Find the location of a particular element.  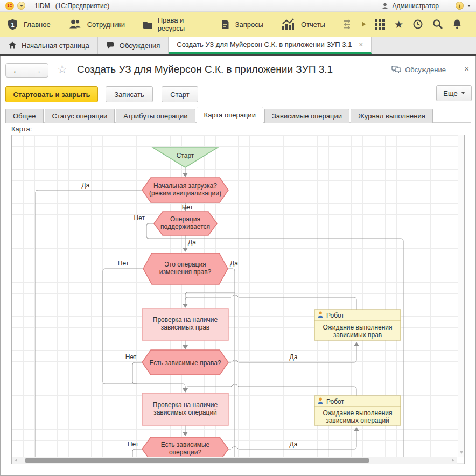

folder-icon is located at coordinates (148, 25).